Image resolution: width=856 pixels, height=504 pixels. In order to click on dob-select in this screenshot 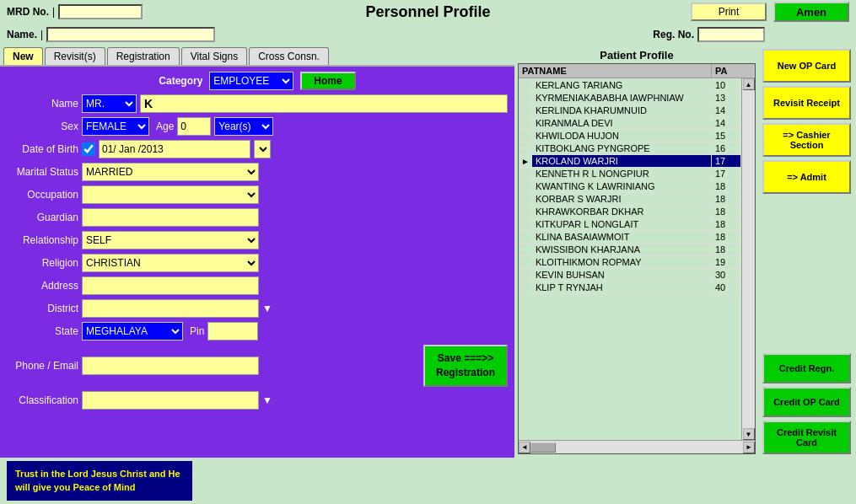, I will do `click(262, 149)`.